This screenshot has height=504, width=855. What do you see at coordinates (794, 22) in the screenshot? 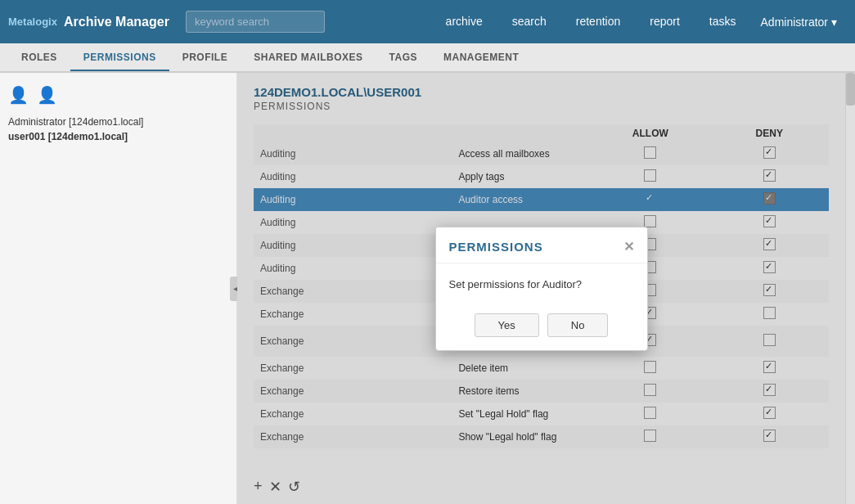
I see `admin-label: Administrator` at bounding box center [794, 22].